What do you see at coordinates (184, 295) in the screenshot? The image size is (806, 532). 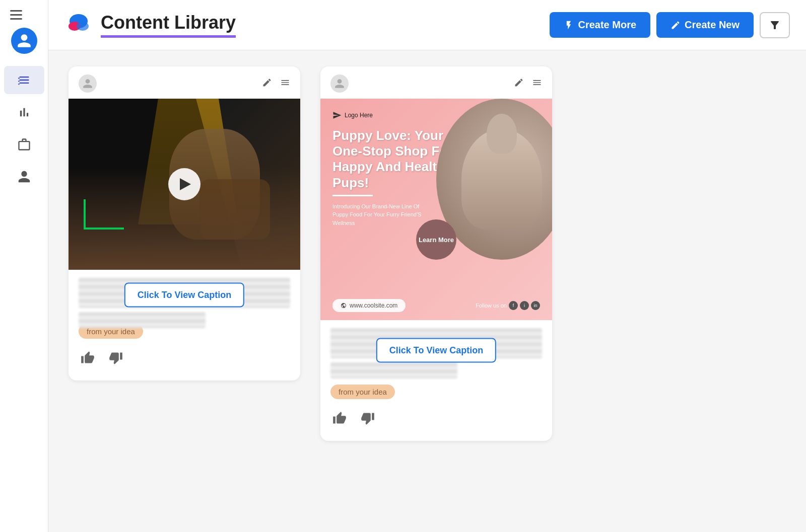 I see `card-1-caption-button: Click To View Caption` at bounding box center [184, 295].